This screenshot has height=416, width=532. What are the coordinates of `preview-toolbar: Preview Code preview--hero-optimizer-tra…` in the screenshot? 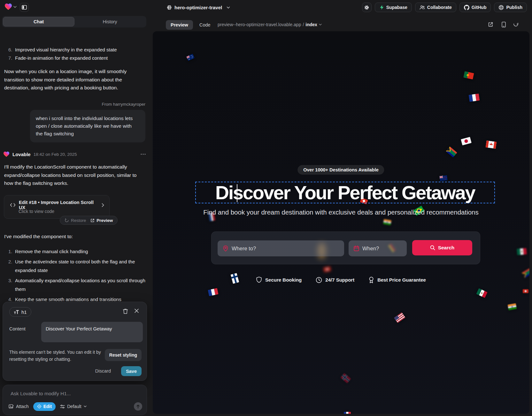 It's located at (341, 25).